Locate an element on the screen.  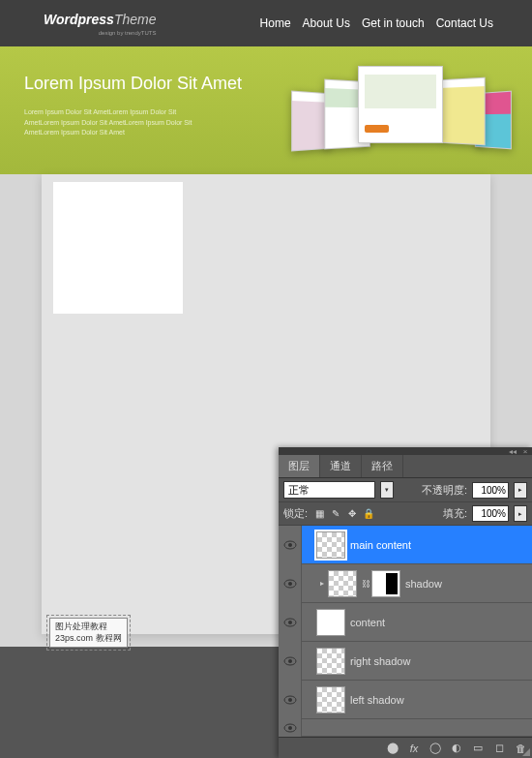
watermark-line: 23ps.com 教程网 is located at coordinates (89, 639).